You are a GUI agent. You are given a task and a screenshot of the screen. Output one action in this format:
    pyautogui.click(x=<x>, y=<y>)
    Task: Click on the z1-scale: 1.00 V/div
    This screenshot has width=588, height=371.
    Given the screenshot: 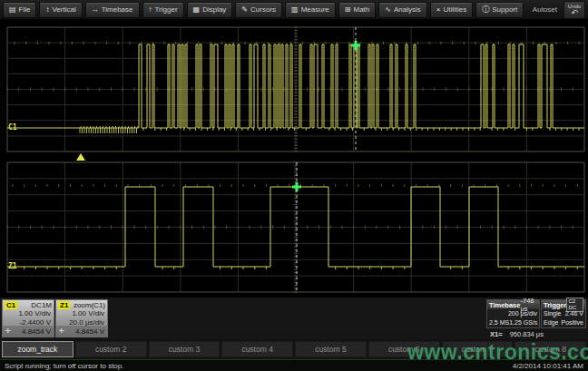 What is the action you would take?
    pyautogui.click(x=82, y=314)
    